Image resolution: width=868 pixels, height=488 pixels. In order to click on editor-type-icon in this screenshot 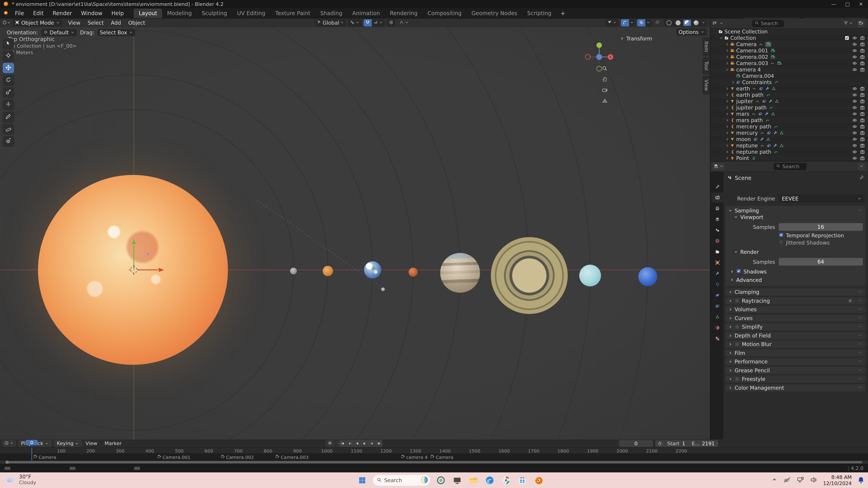, I will do `click(7, 23)`.